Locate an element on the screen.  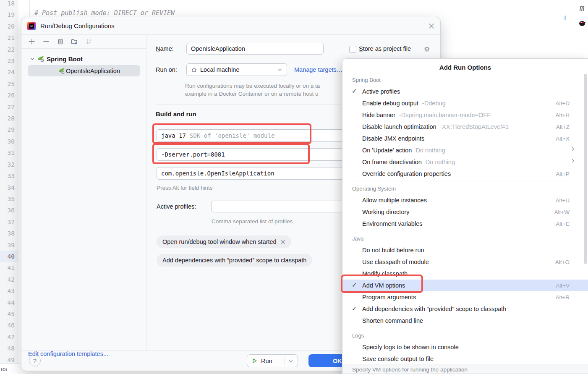
menu-item: Shorten command line is located at coordinates (465, 321).